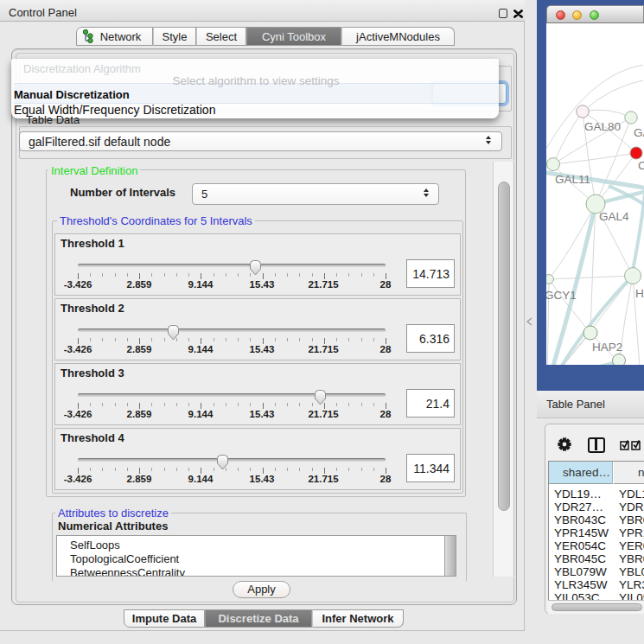  I want to click on svg-text: GA, so click(639, 133).